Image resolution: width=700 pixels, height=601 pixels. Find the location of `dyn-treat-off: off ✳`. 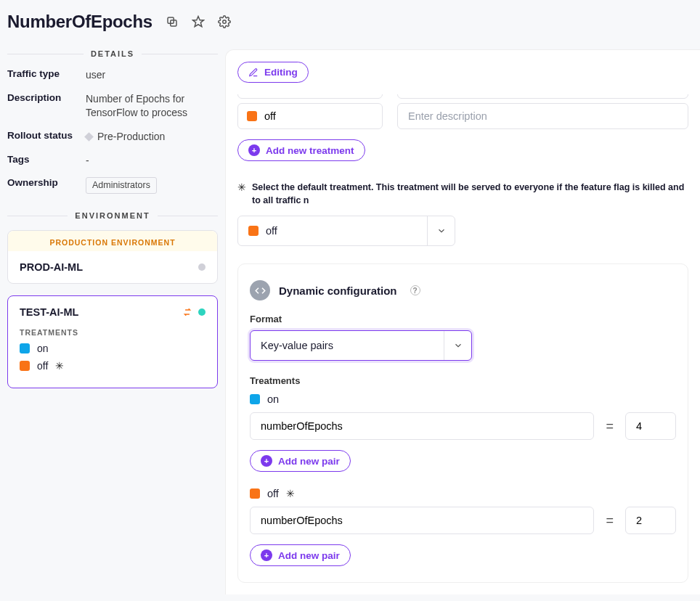

dyn-treat-off: off ✳ is located at coordinates (463, 494).